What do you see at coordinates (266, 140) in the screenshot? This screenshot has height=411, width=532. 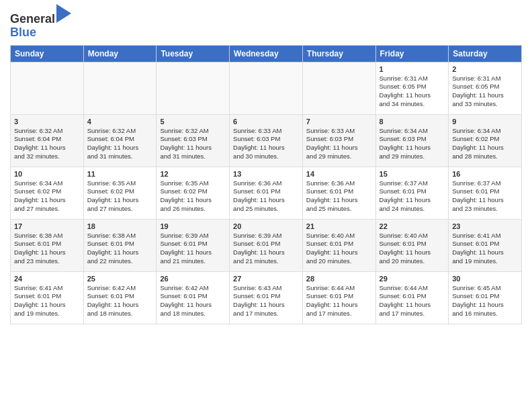 I see `calendar-cell: 6Sunrise: 6:33 AM Sunset: 6:03 PM Daylig…` at bounding box center [266, 140].